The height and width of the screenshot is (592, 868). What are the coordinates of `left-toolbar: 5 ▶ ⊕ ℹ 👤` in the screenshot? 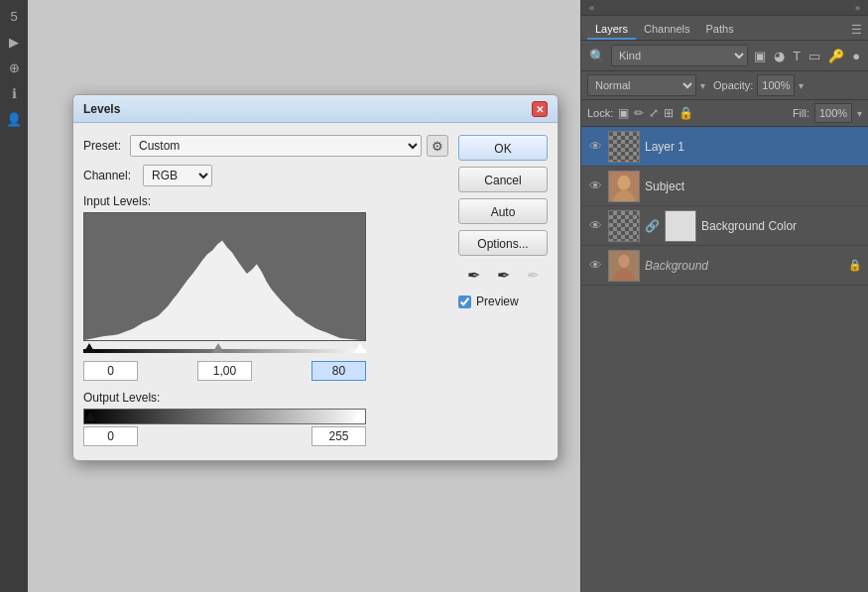 It's located at (14, 296).